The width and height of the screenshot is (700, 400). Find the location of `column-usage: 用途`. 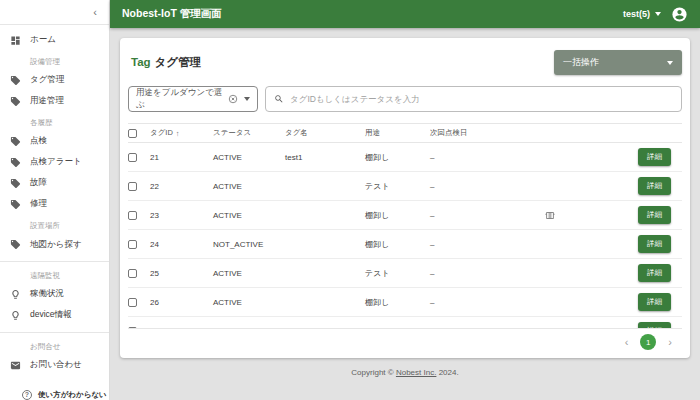

column-usage: 用途 is located at coordinates (398, 133).